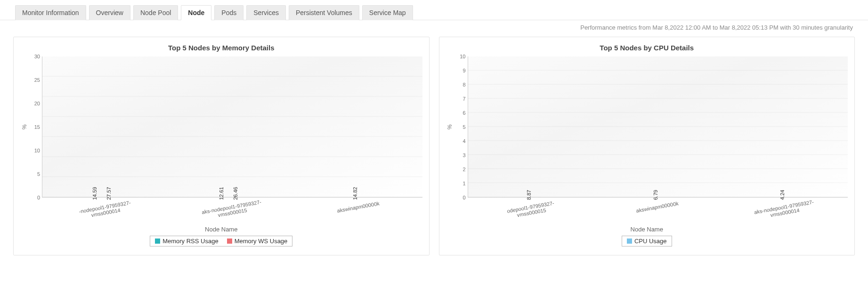  What do you see at coordinates (229, 13) in the screenshot?
I see `tab-pods: Pods` at bounding box center [229, 13].